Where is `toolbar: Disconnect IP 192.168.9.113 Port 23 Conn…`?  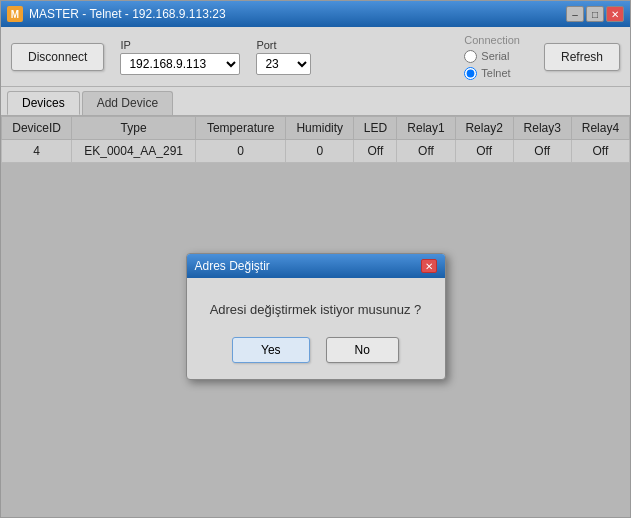 toolbar: Disconnect IP 192.168.9.113 Port 23 Conn… is located at coordinates (316, 57).